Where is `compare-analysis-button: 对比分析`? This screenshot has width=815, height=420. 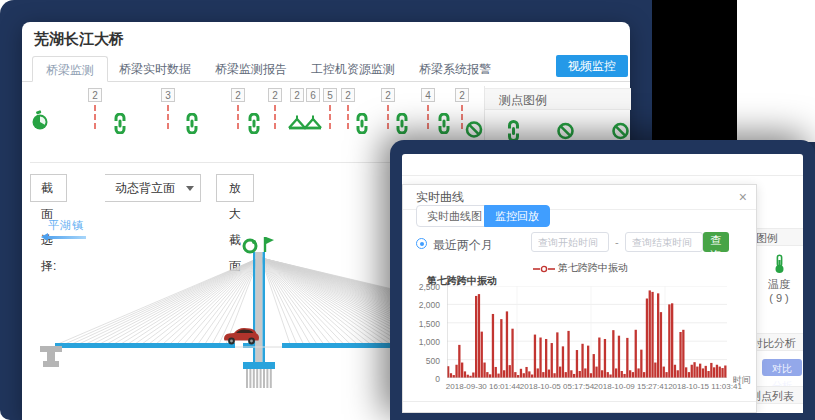 compare-analysis-button: 对比分析 is located at coordinates (782, 368).